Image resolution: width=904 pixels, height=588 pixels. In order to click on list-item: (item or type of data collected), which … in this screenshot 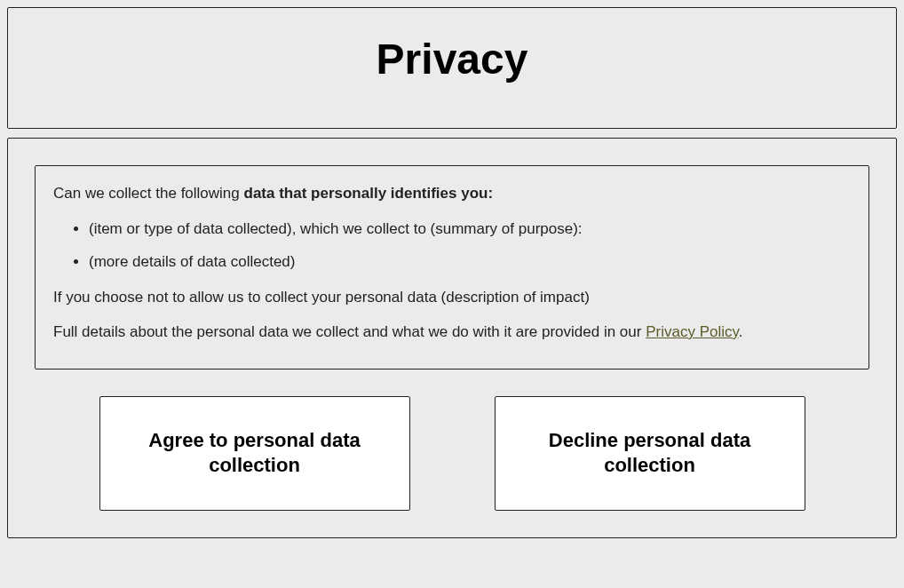, I will do `click(470, 229)`.